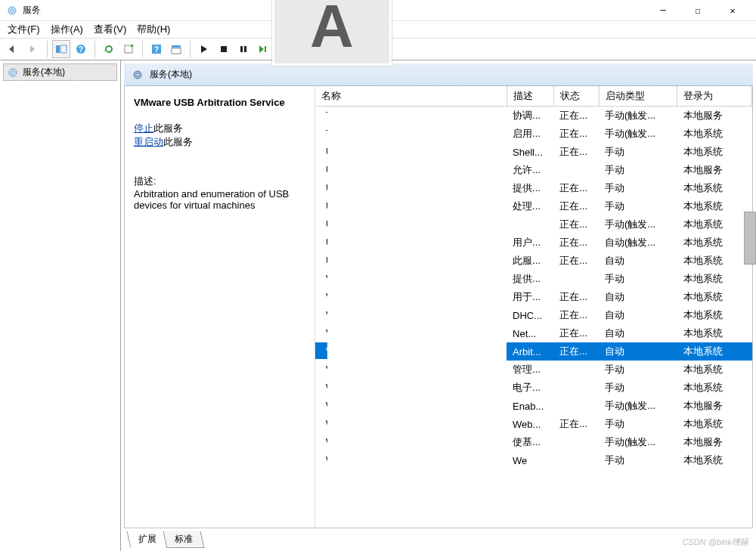 The width and height of the screenshot is (756, 551). I want to click on table-row: Volume Shadow Copy管理...手动本地系统, so click(534, 370).